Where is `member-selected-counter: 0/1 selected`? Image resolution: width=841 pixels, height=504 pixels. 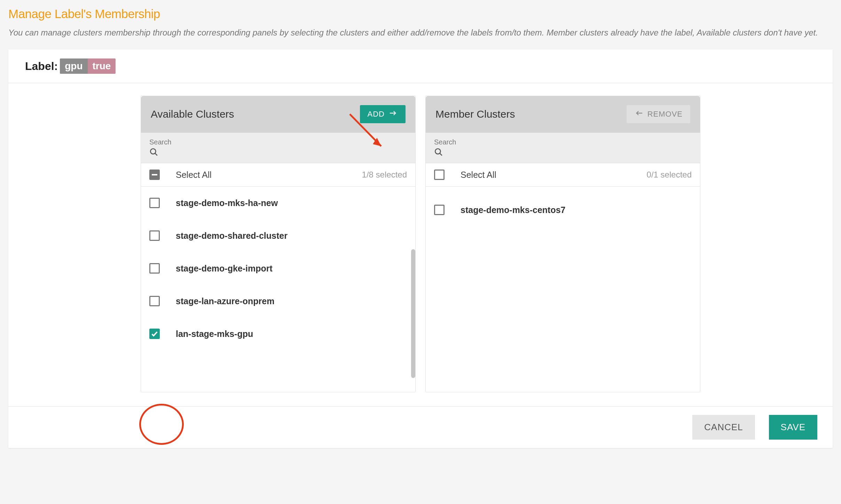
member-selected-counter: 0/1 selected is located at coordinates (669, 175).